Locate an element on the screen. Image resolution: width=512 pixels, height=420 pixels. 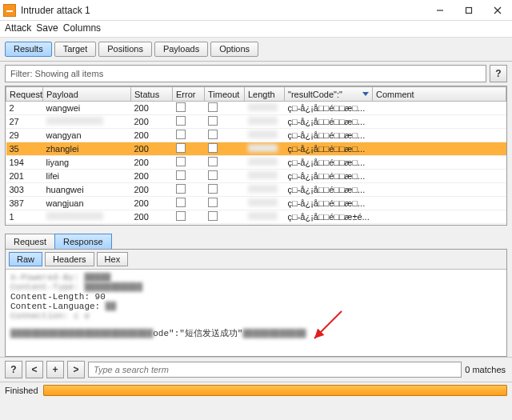
maximize-button is located at coordinates (469, 10).